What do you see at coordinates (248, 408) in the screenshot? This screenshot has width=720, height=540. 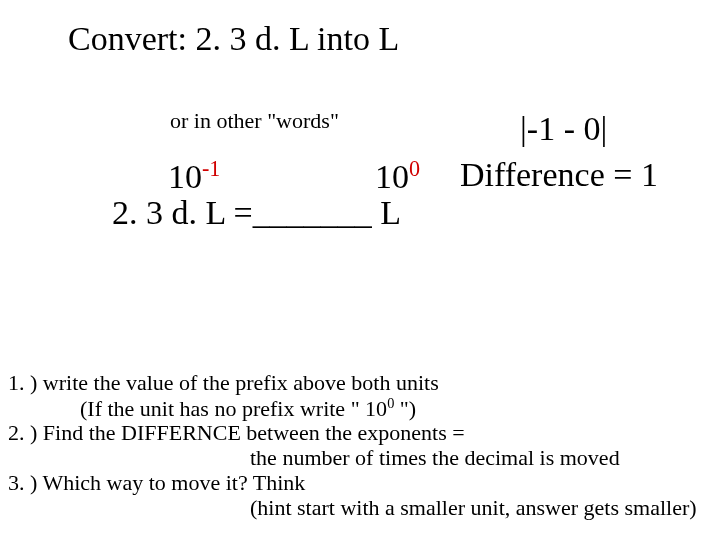 I see `instruction-1b: (If the unit has no prefix write " 100 "…` at bounding box center [248, 408].